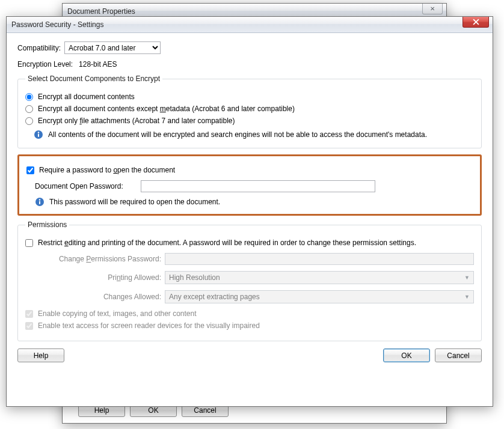 This screenshot has height=429, width=504. I want to click on enable-access-checkbox, so click(29, 326).